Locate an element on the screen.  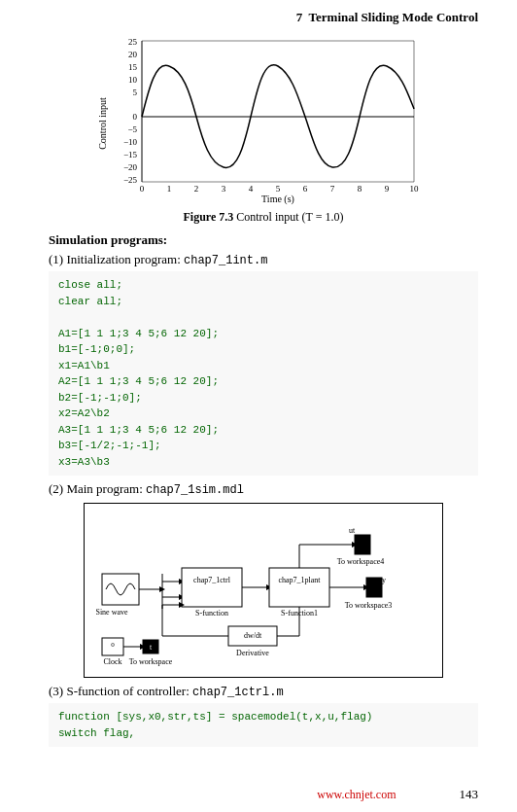
svg-text: y is located at coordinates (384, 580).